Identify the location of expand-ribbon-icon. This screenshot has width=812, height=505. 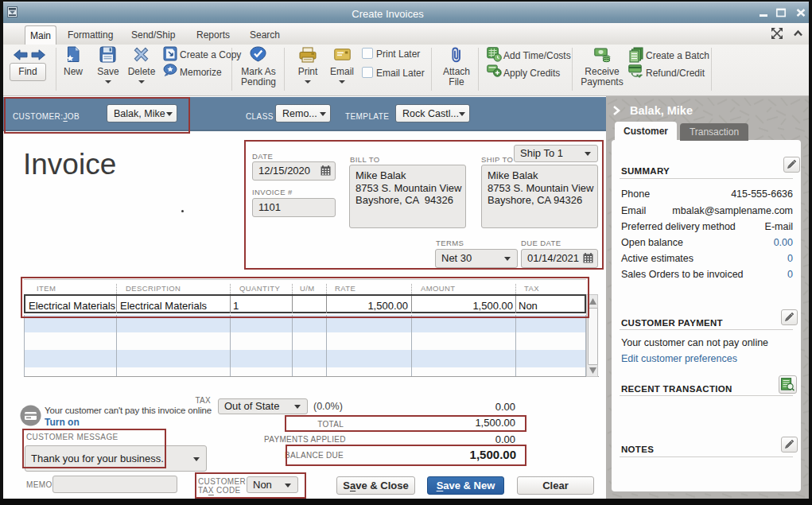
(777, 33).